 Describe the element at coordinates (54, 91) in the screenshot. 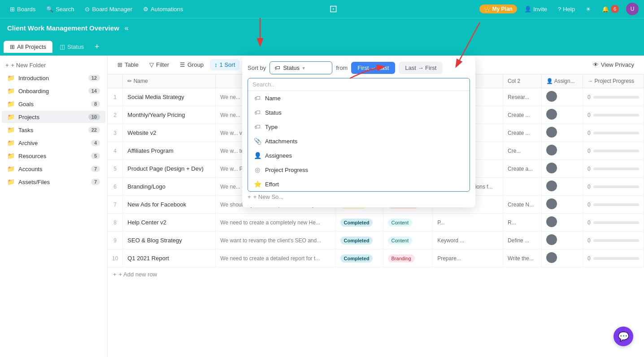

I see `sidebar-item-onboarding: 📁 Onboarding 14` at that location.